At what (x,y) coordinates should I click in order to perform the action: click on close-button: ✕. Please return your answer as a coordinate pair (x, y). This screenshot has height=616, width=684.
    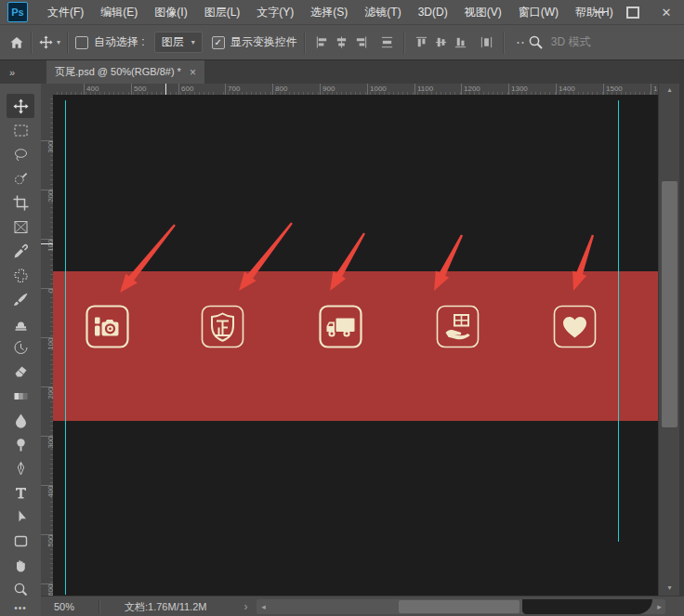
    Looking at the image, I should click on (666, 12).